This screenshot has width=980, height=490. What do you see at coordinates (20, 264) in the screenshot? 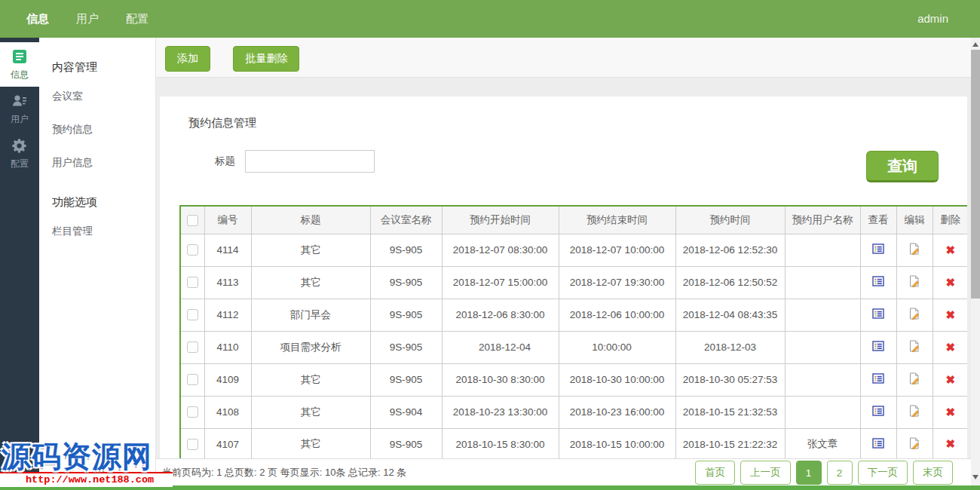
I see `icon-sidebar: 信息 用户 配置` at bounding box center [20, 264].